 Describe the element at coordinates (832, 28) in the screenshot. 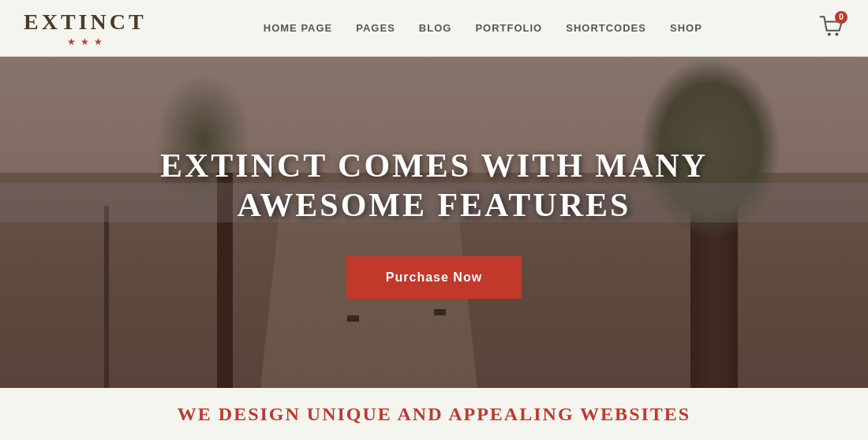

I see `cart-button: 0` at that location.